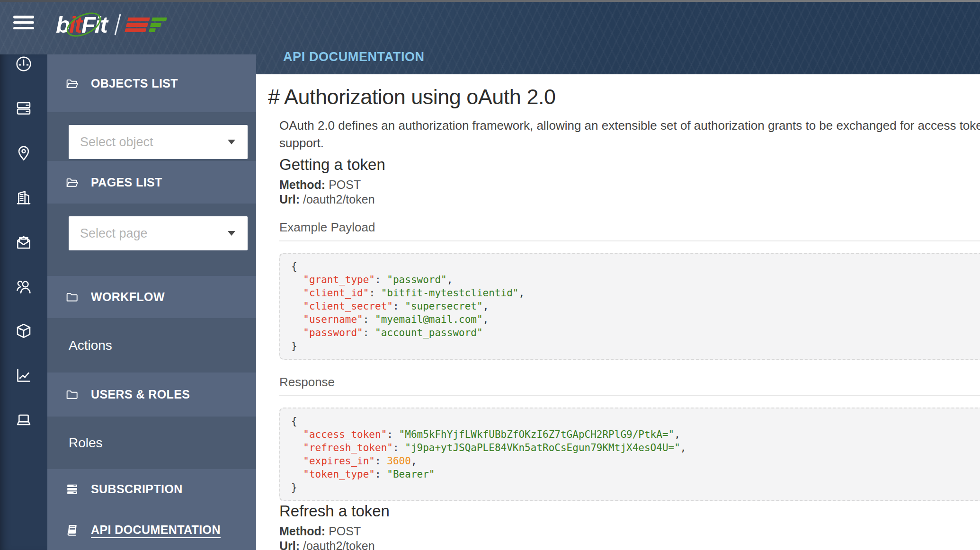 The width and height of the screenshot is (980, 550). What do you see at coordinates (24, 302) in the screenshot?
I see `icon-rail` at bounding box center [24, 302].